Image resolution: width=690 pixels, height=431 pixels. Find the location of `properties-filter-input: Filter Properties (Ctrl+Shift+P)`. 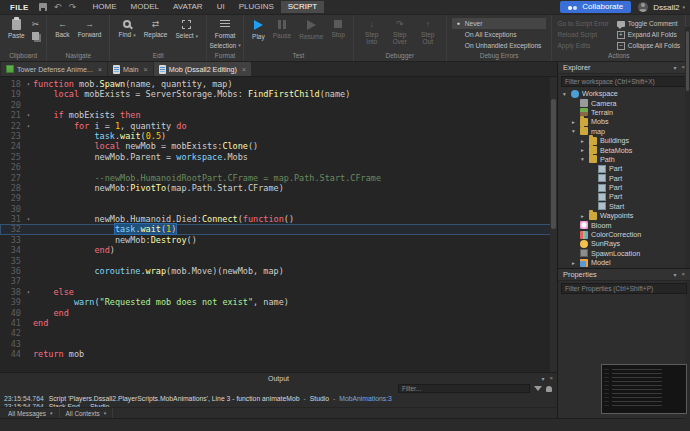

properties-filter-input: Filter Properties (Ctrl+Shift+P) is located at coordinates (624, 288).